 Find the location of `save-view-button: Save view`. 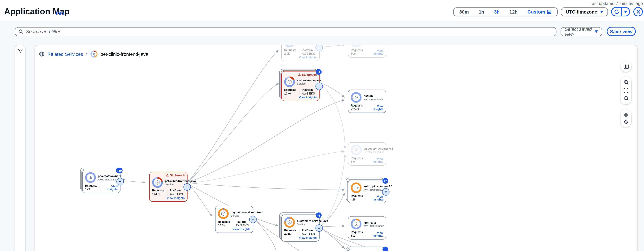

save-view-button: Save view is located at coordinates (621, 31).